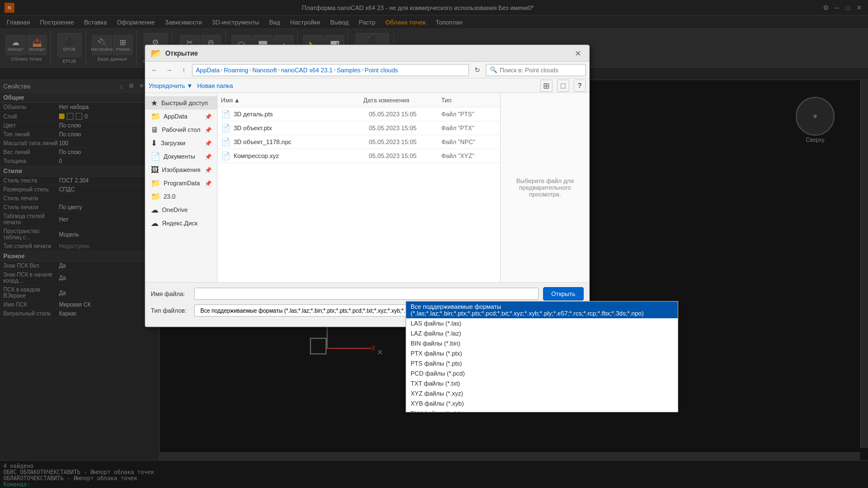 Image resolution: width=868 pixels, height=488 pixels. I want to click on filename-input, so click(366, 294).